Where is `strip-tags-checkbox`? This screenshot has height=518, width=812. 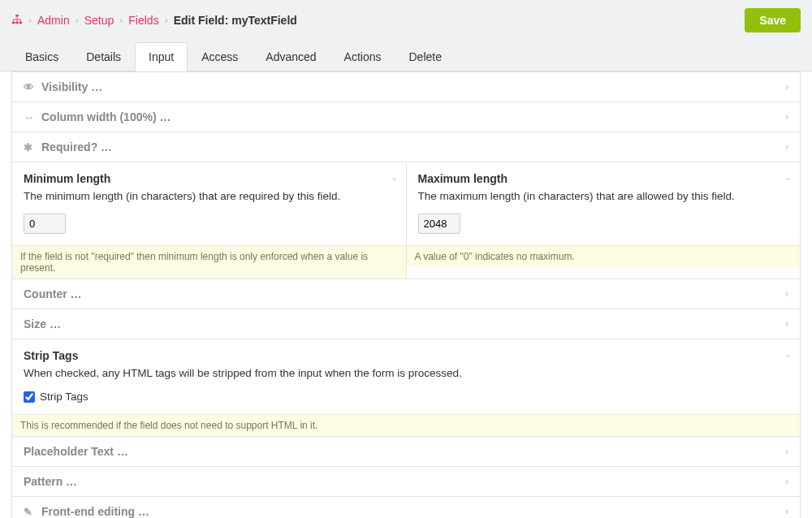
strip-tags-checkbox is located at coordinates (29, 397).